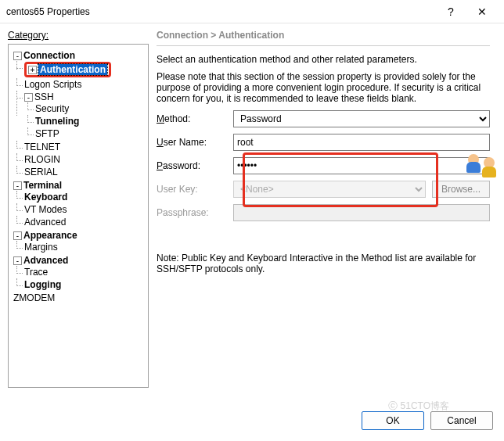 The image size is (504, 441). Describe the element at coordinates (42, 185) in the screenshot. I see `tree-terminal: Terminal` at that location.